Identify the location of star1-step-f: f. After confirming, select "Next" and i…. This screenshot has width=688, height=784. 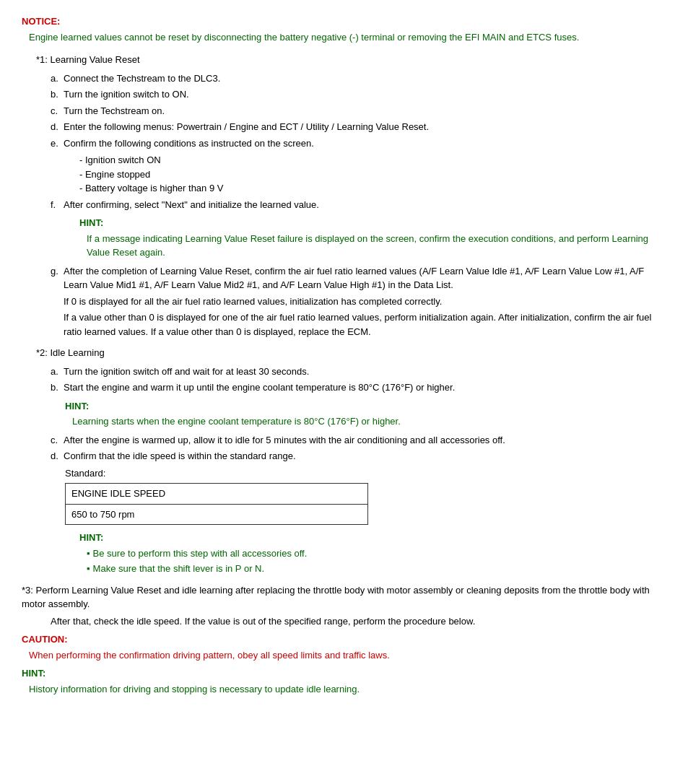
(358, 205).